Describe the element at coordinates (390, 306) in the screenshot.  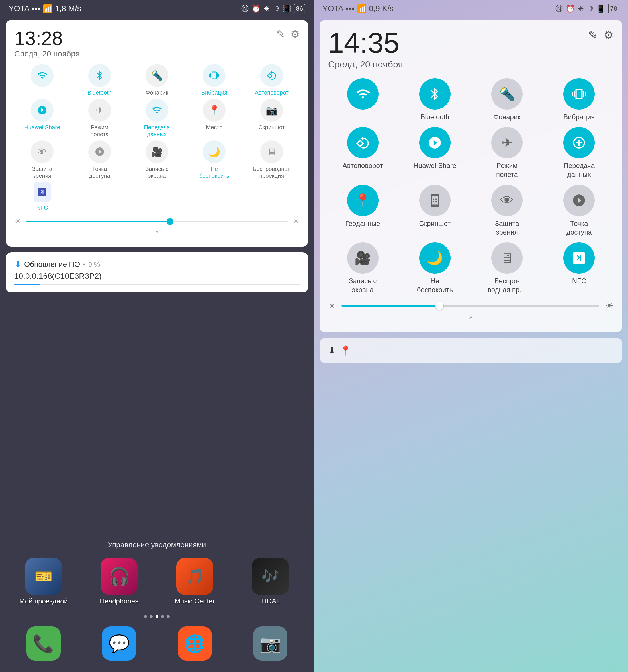
I see `right-brightness-fill` at that location.